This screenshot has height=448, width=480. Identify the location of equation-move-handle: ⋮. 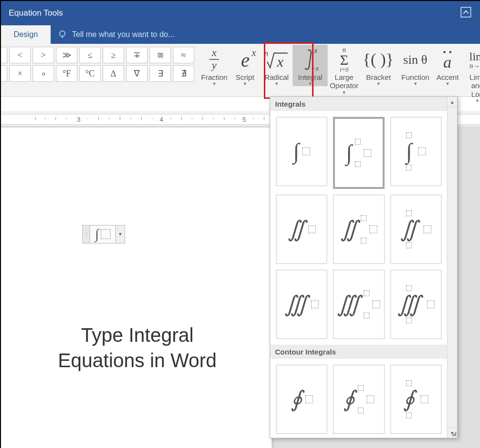
(86, 234).